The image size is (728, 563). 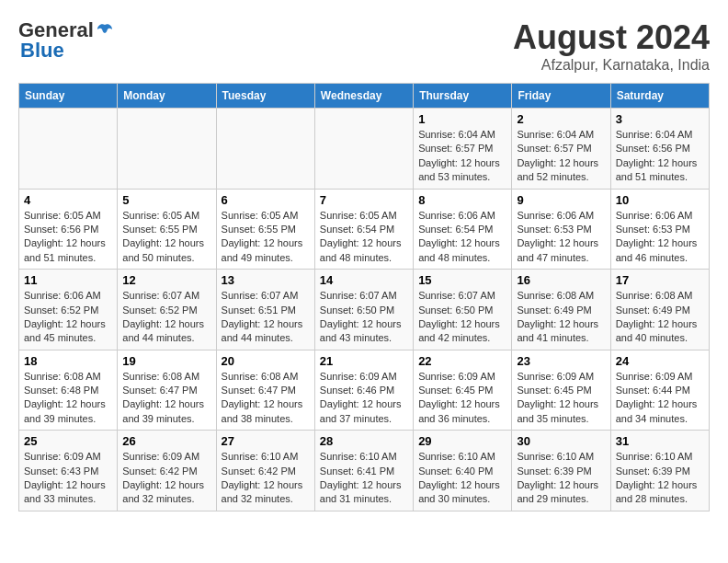 I want to click on day-info: Sunrise: 6:07 AM Sunset: 6:51 PM Dayligh…, so click(x=266, y=317).